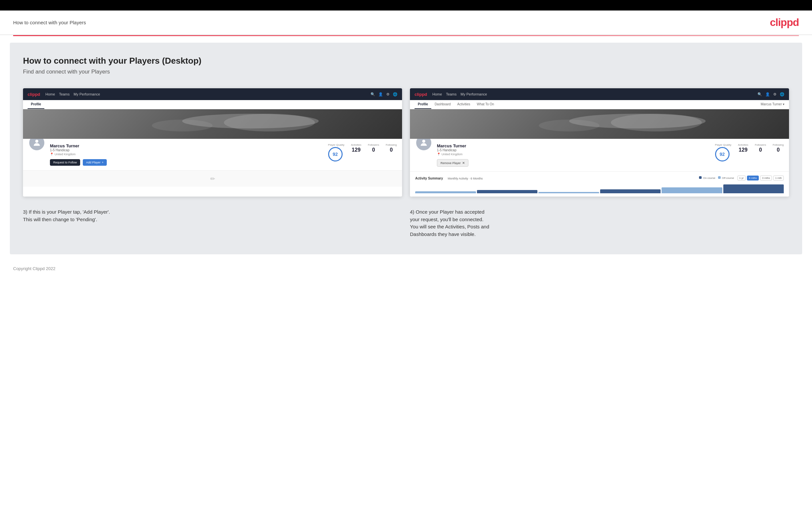  Describe the element at coordinates (429, 178) in the screenshot. I see `activity-title-2: Activity Summary` at that location.